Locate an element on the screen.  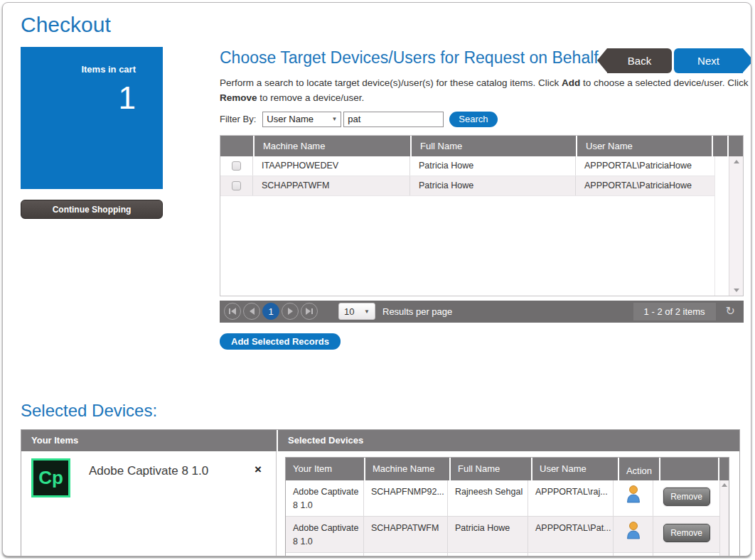
your-items-panel: Cp Adobe Captivate 8 1.0 × is located at coordinates (149, 504).